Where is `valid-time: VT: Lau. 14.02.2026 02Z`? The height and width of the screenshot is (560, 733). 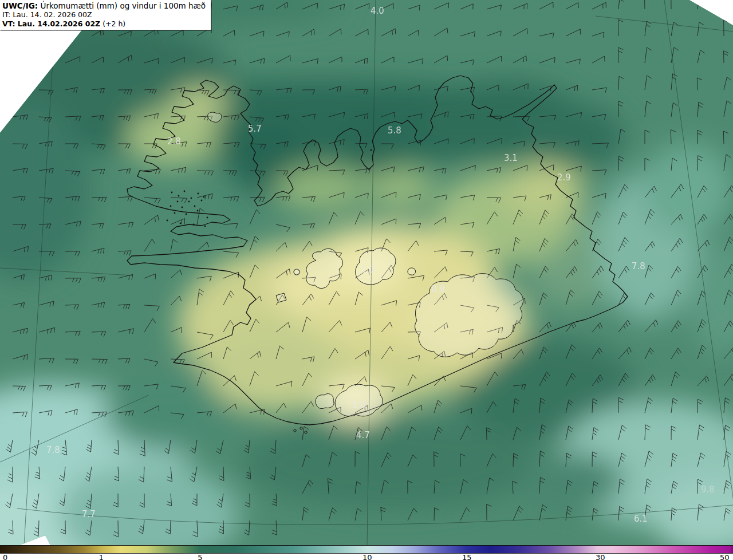 valid-time: VT: Lau. 14.02.2026 02Z is located at coordinates (52, 24).